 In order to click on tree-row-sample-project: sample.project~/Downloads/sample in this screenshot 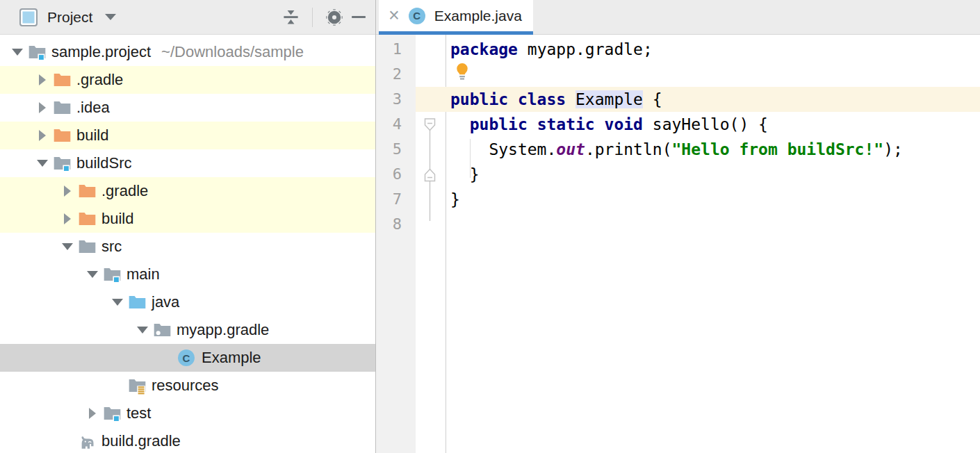, I will do `click(188, 52)`.